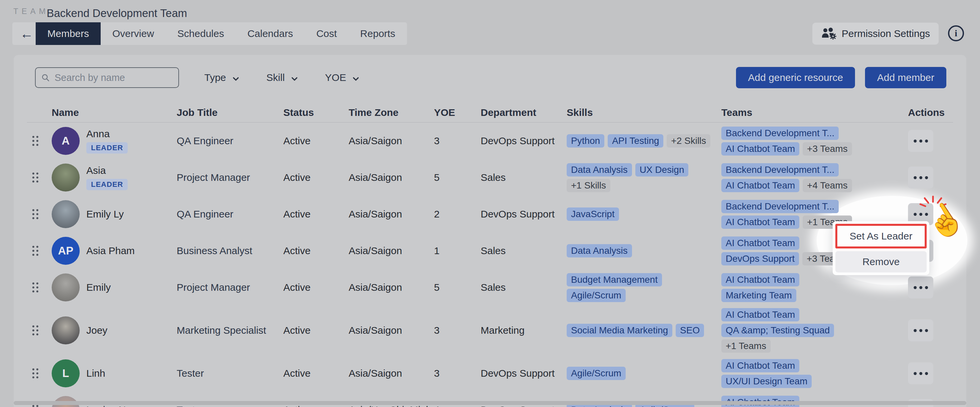 Image resolution: width=980 pixels, height=407 pixels. What do you see at coordinates (222, 141) in the screenshot?
I see `job-title-cell: QA Engineer` at bounding box center [222, 141].